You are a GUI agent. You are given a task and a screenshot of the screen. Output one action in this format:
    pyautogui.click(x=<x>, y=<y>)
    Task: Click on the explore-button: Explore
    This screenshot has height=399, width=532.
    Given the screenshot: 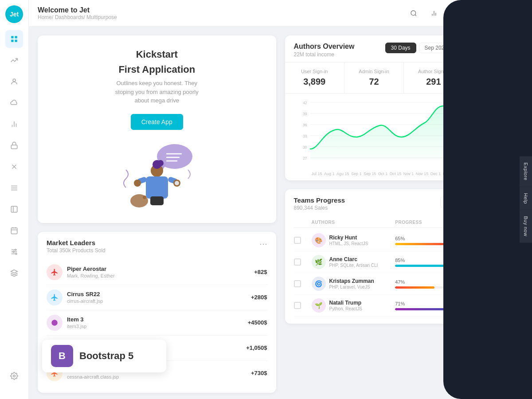 What is the action you would take?
    pyautogui.click(x=526, y=171)
    